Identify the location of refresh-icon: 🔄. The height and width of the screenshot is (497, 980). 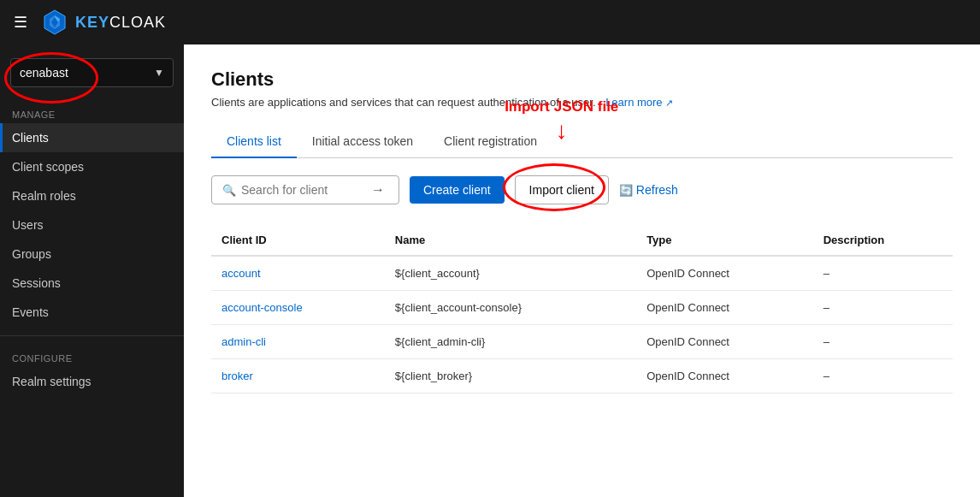
(626, 190).